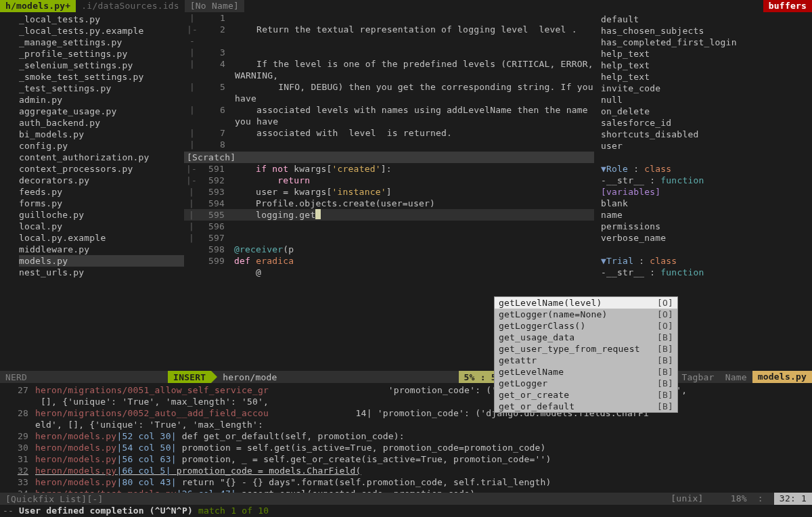 Image resolution: width=812 pixels, height=517 pixels. What do you see at coordinates (102, 157) in the screenshot?
I see `file-item: content_authorization.py` at bounding box center [102, 157].